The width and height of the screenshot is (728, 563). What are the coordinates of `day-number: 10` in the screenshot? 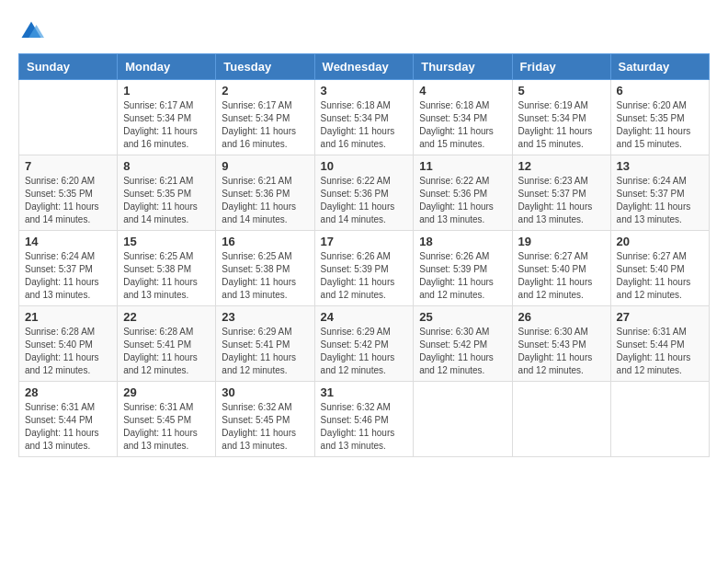 It's located at (364, 166).